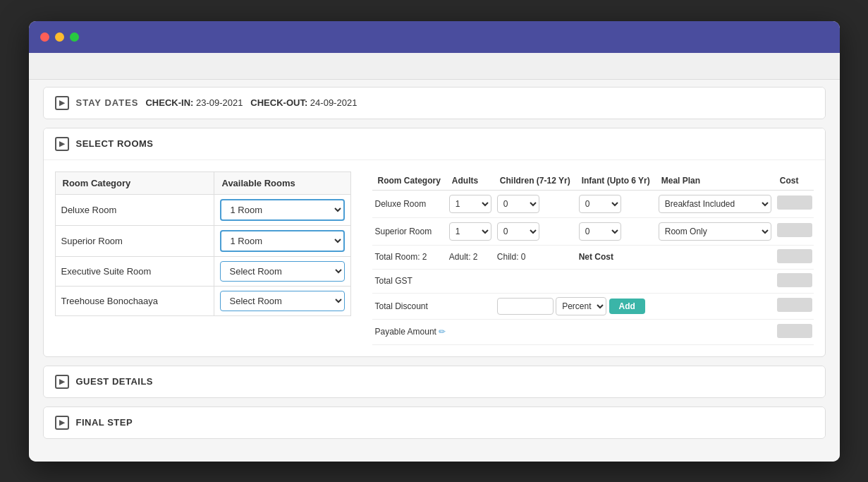 This screenshot has height=482, width=868. Describe the element at coordinates (715, 203) in the screenshot. I see `right-meal-0: Breakfast IncludedRoom OnlyHalf BoardFul…` at that location.